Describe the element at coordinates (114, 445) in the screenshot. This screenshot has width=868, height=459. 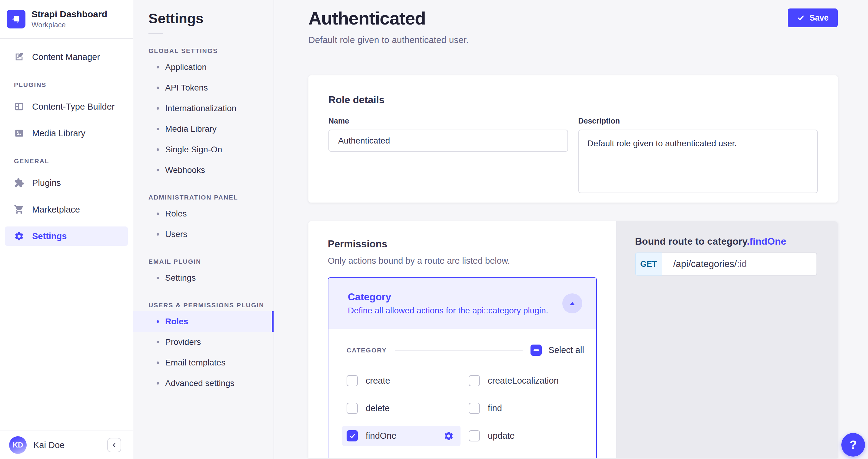
I see `chevron-left-icon` at that location.